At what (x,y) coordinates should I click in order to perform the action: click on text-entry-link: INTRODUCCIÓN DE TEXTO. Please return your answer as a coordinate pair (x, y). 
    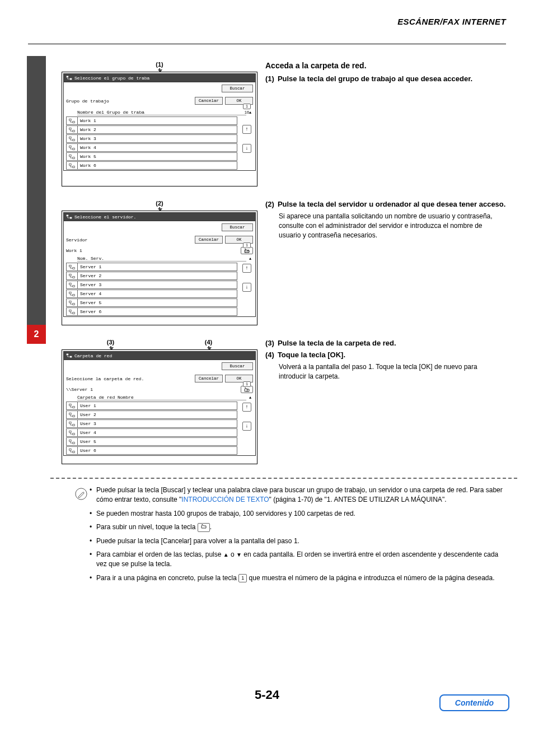
    Looking at the image, I should click on (225, 500).